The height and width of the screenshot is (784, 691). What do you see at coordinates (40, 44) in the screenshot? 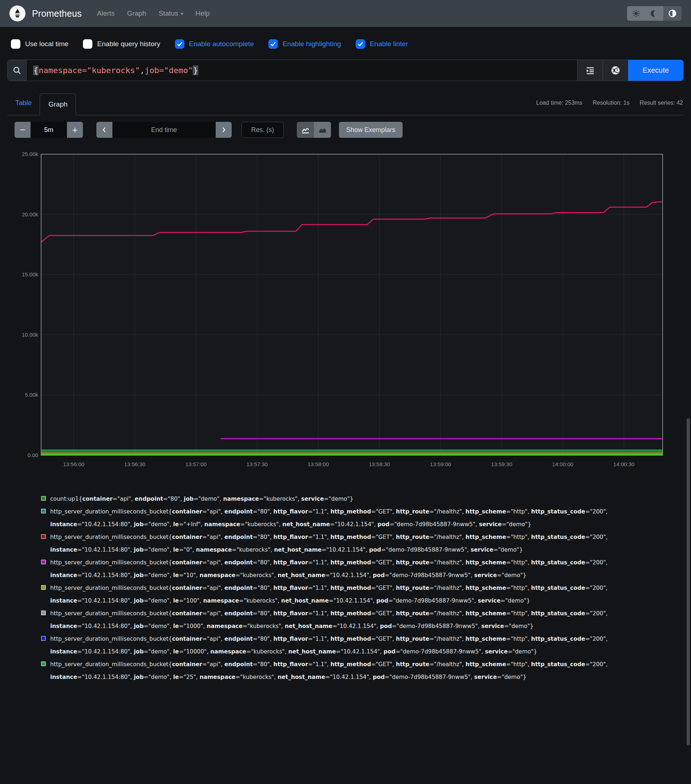
I see `option-use-local-time: Use local time` at bounding box center [40, 44].